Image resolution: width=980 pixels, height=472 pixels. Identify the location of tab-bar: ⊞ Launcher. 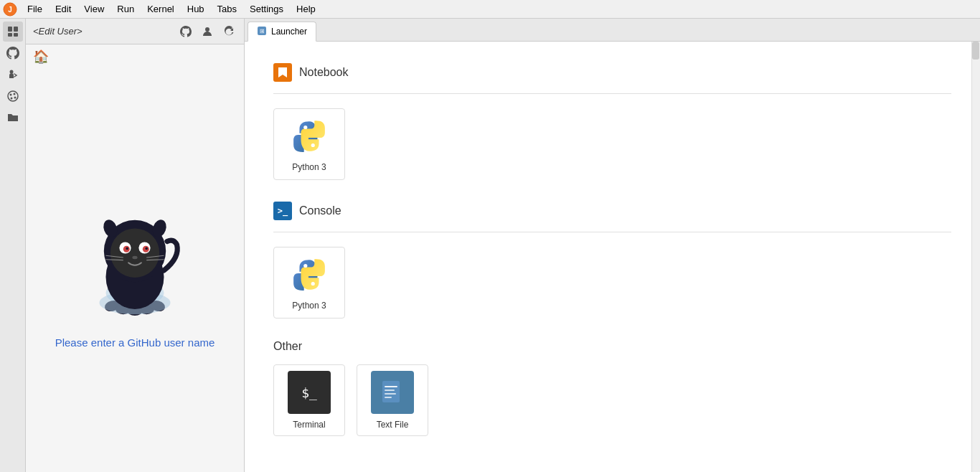
(613, 30).